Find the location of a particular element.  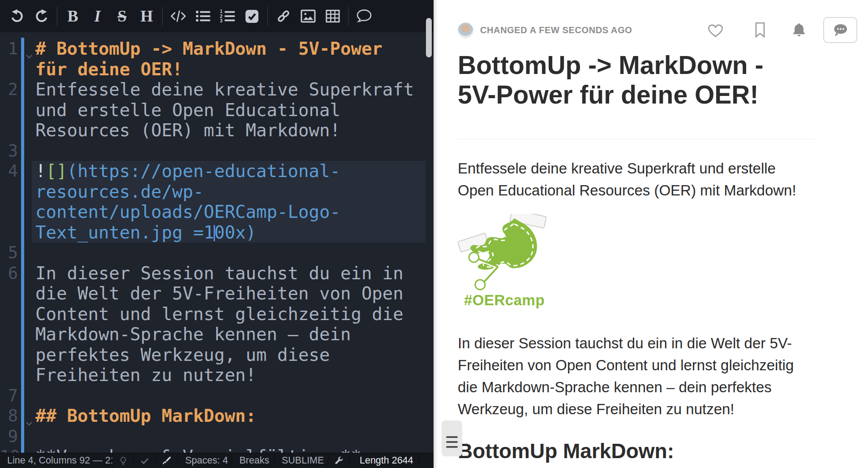

code-line: 10**Verwahren & Vervielfältigen** is located at coordinates (217, 450).